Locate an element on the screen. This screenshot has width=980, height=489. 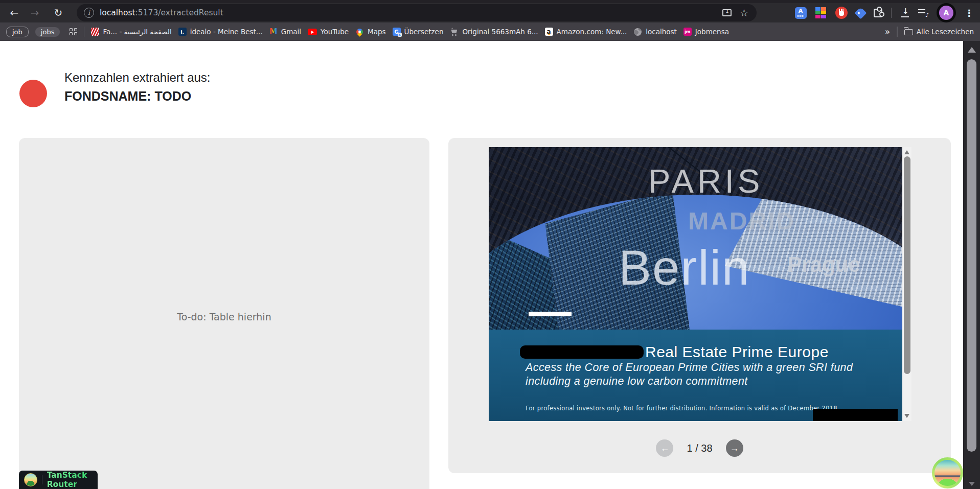
maps-icon is located at coordinates (359, 32).